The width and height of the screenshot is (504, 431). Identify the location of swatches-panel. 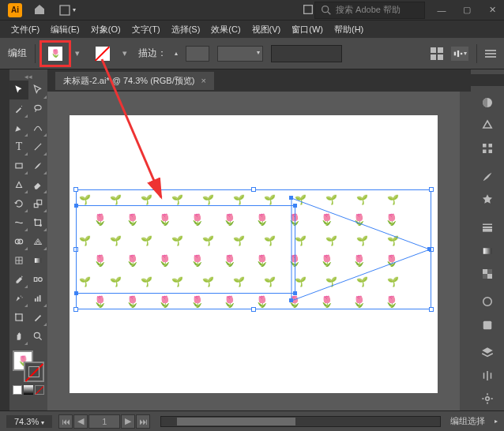
(487, 148).